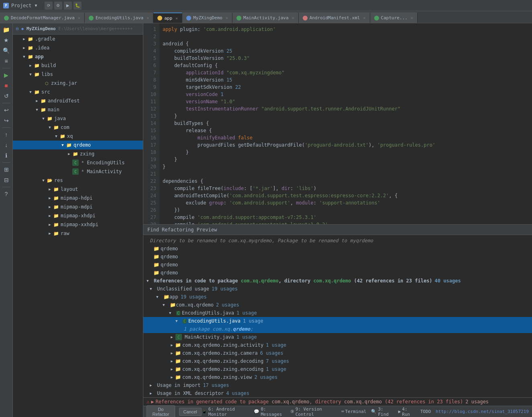  I want to click on toolbar-find-btn: 🔍, so click(6, 51).